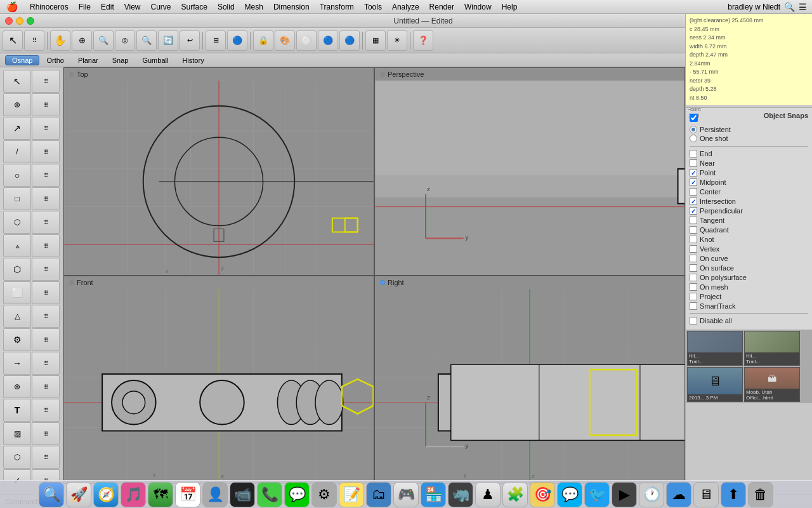 The image size is (812, 508). What do you see at coordinates (461, 495) in the screenshot?
I see `dock-rhinoceros: 🦏` at bounding box center [461, 495].